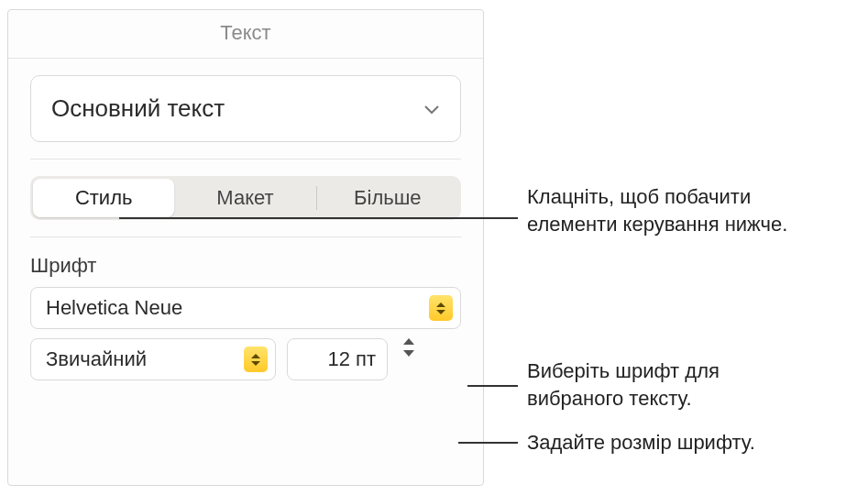  Describe the element at coordinates (104, 198) in the screenshot. I see `tab-style: Стиль` at that location.